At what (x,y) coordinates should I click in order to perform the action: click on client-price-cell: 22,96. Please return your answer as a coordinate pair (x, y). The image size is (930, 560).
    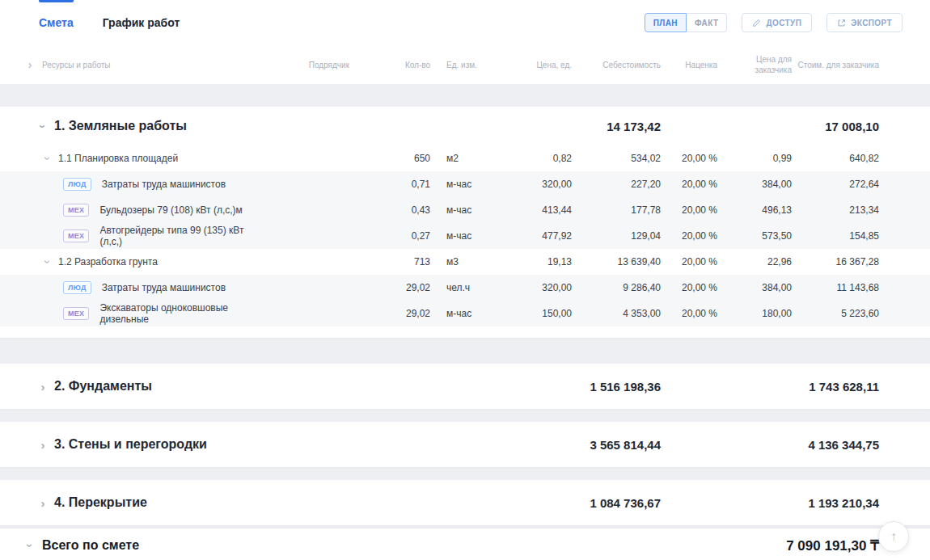
    Looking at the image, I should click on (755, 262).